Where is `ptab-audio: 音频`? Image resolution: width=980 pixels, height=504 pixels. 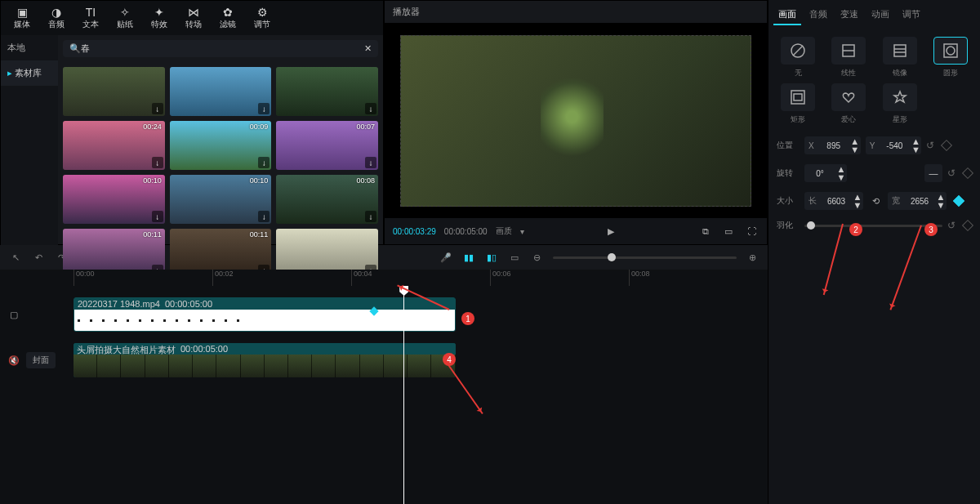 ptab-audio: 音频 is located at coordinates (818, 15).